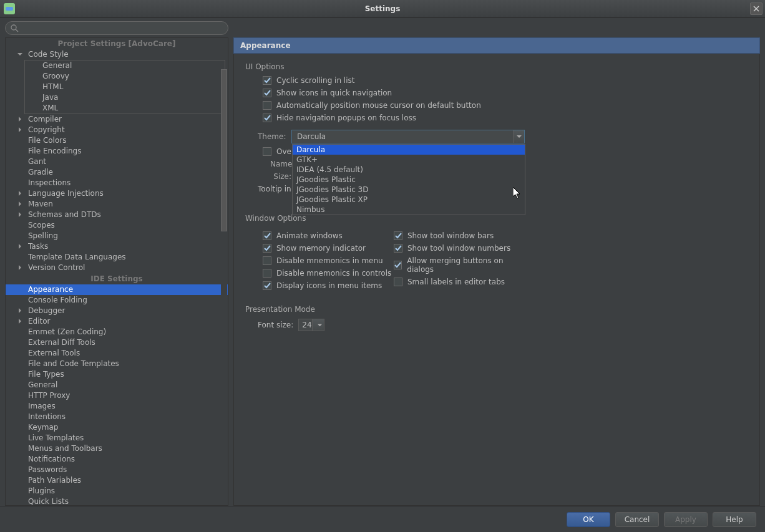 Image resolution: width=765 pixels, height=532 pixels. What do you see at coordinates (382, 519) in the screenshot?
I see `dialog-footer: OK Cancel Apply Help` at bounding box center [382, 519].